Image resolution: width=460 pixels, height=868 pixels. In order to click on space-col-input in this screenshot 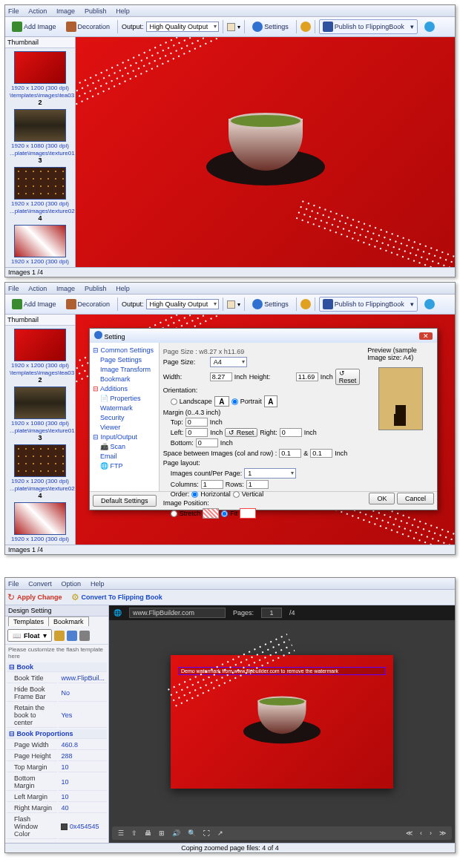, I will do `click(290, 453)`.